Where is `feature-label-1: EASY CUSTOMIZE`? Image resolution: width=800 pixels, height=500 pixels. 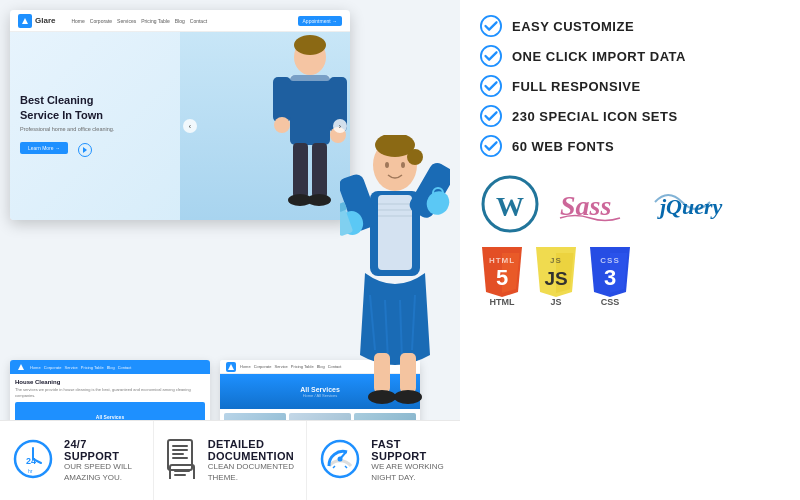 feature-label-1: EASY CUSTOMIZE is located at coordinates (573, 26).